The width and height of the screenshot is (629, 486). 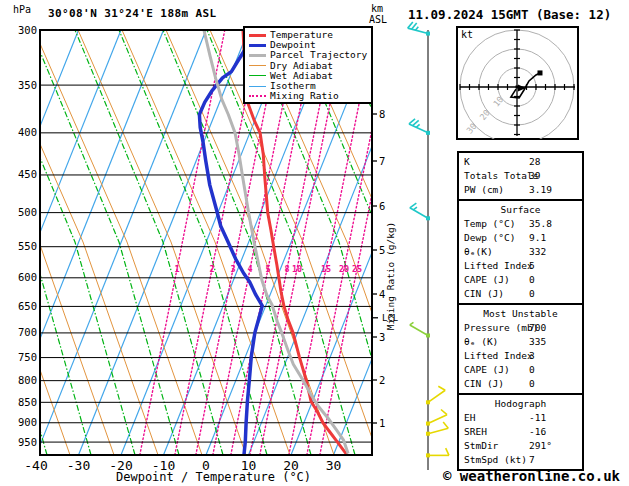 What do you see at coordinates (520, 162) in the screenshot?
I see `indices-row: K28` at bounding box center [520, 162].